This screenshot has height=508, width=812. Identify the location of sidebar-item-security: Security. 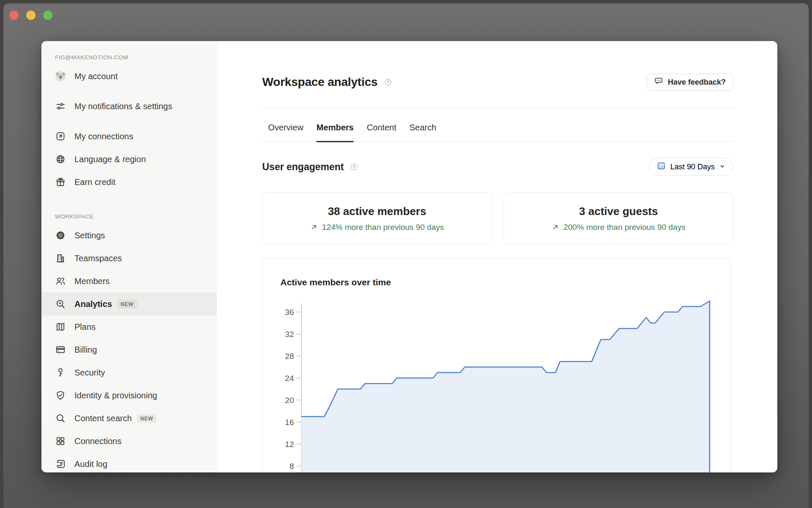
(129, 373).